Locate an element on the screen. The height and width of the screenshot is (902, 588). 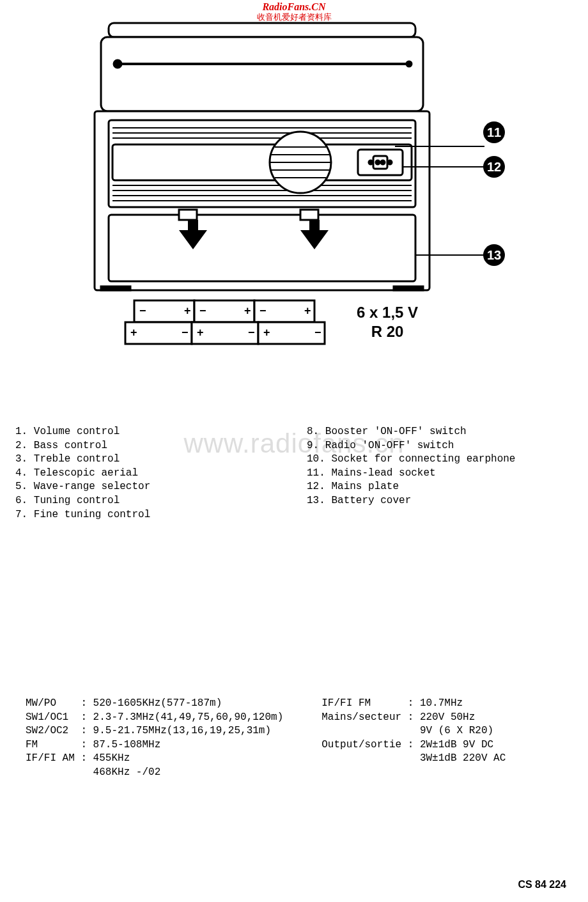
legend-left-column: 1. Volume control 2. Bass control 3. Tre… is located at coordinates (148, 473).